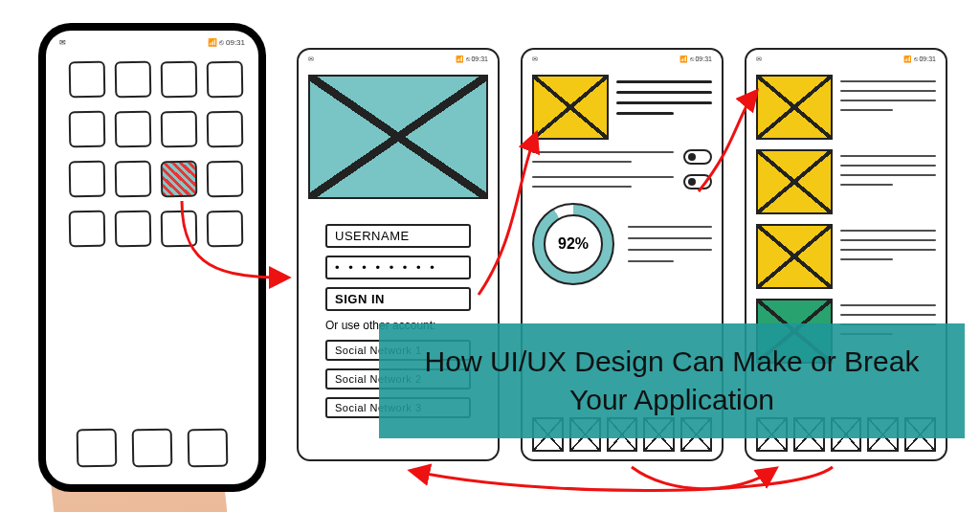  I want to click on title-overlay: How UI/UX Design Can Make or Break Your …, so click(672, 381).